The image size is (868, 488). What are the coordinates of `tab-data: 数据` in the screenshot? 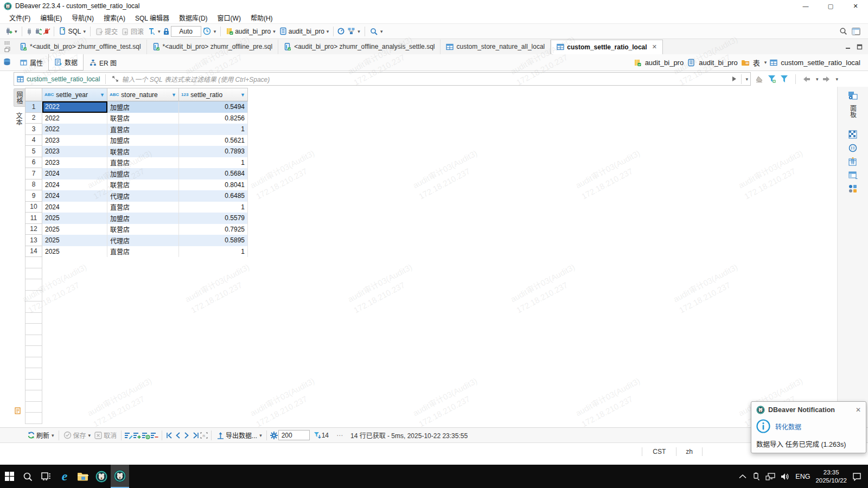 It's located at (66, 62).